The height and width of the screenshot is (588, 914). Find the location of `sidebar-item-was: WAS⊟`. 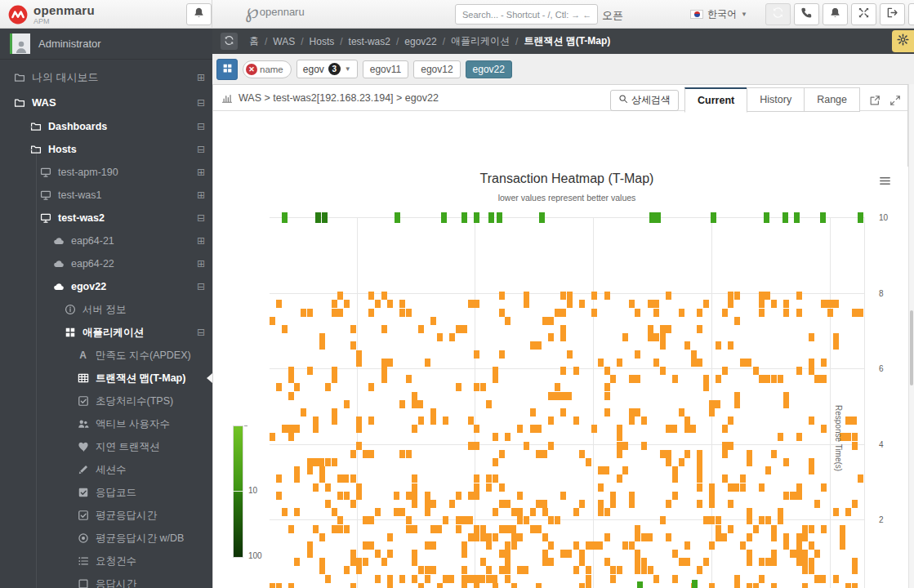

sidebar-item-was: WAS⊟ is located at coordinates (106, 103).